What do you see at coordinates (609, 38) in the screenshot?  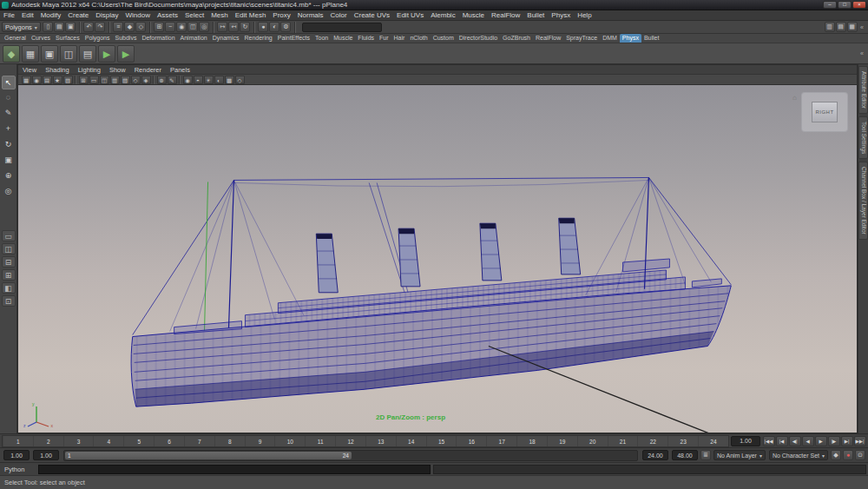 I see `shelf-tab: DMM` at bounding box center [609, 38].